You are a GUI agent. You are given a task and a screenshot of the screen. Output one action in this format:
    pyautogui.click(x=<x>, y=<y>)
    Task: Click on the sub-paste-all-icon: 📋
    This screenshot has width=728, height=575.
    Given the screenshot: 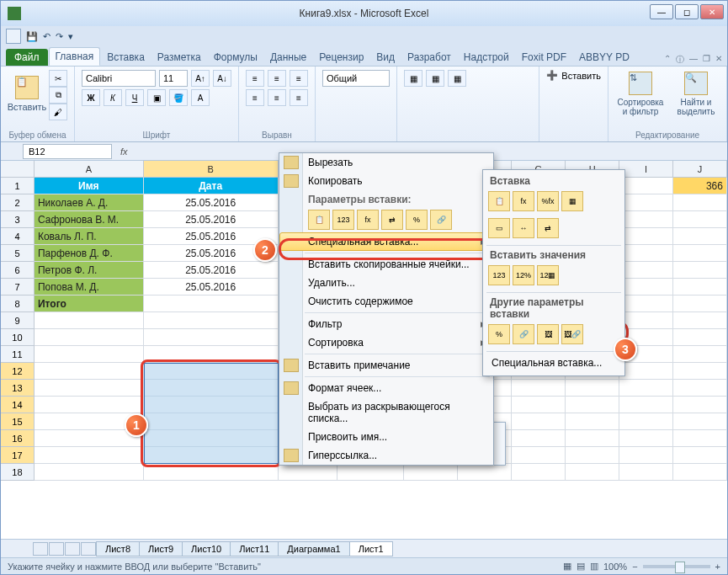 What is the action you would take?
    pyautogui.click(x=499, y=201)
    